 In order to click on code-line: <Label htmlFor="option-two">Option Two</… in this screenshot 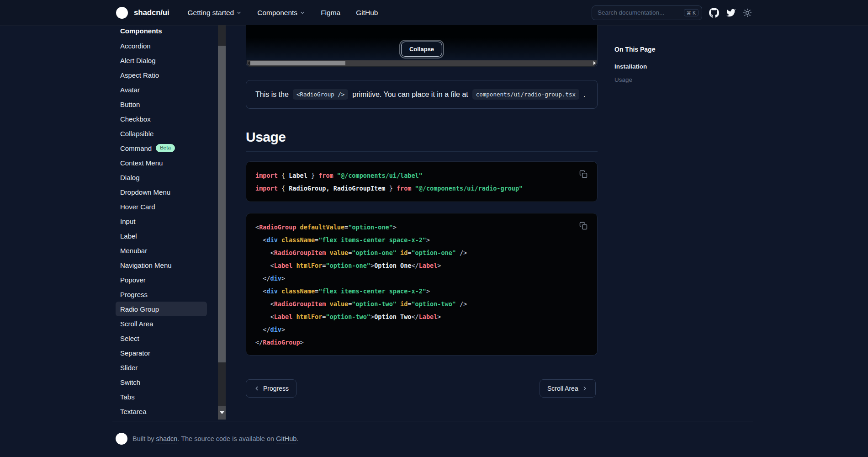, I will do `click(422, 317)`.